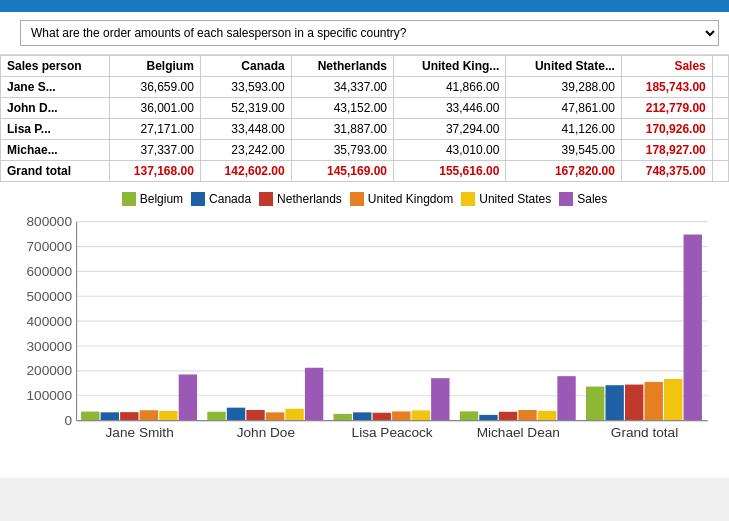  I want to click on svg-text: 400000, so click(50, 322).